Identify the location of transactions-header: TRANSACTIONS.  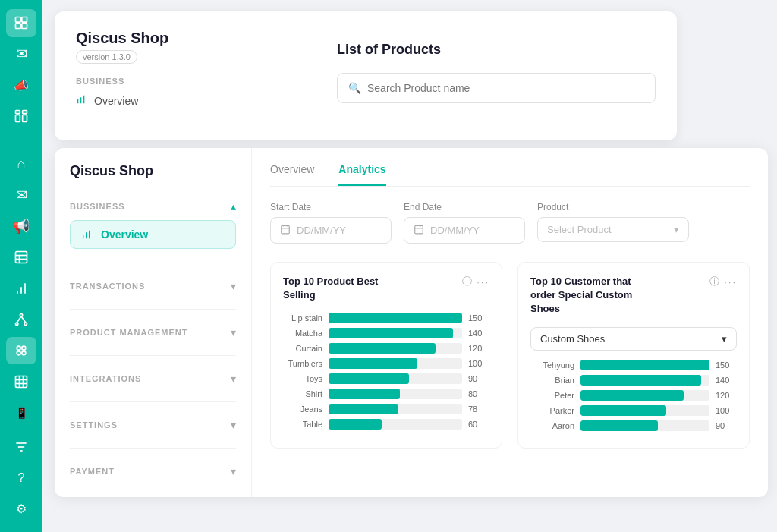
(153, 286).